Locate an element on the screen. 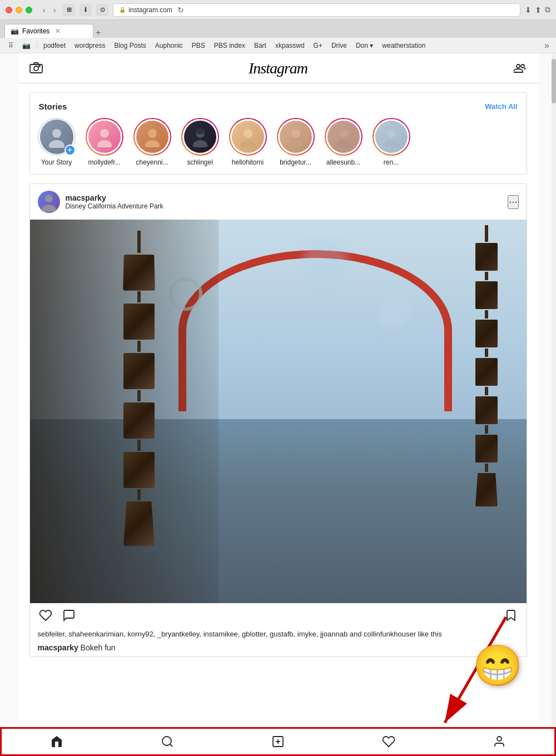  hellohitomi-silhouette is located at coordinates (248, 137).